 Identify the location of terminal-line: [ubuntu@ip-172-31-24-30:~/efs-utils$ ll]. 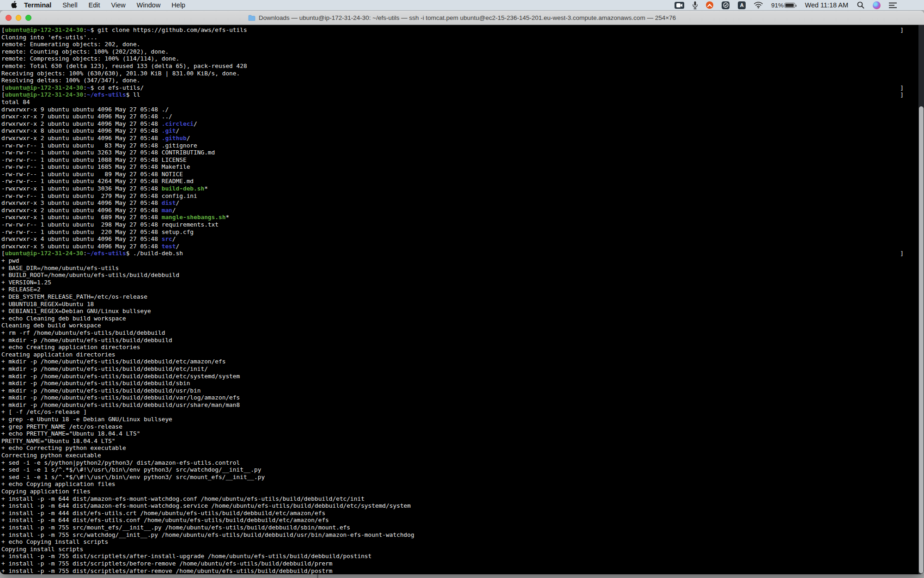
(453, 95).